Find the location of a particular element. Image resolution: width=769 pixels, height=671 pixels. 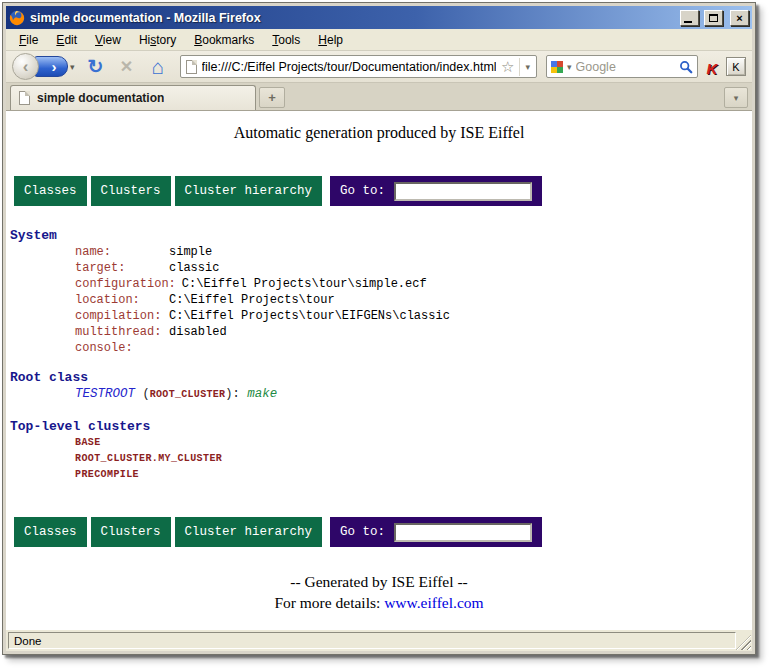

clusters-button: Clusters is located at coordinates (131, 191).